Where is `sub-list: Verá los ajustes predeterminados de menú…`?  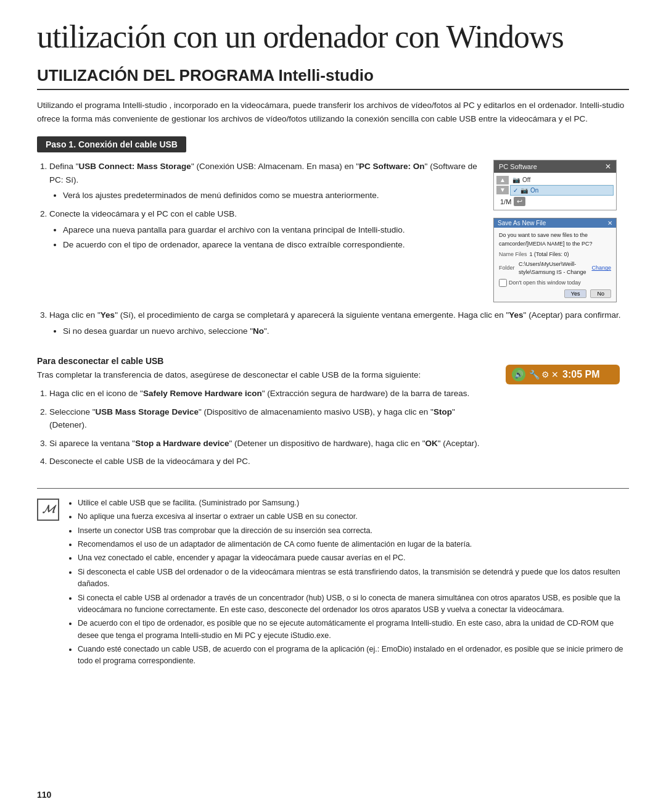 sub-list: Verá los ajustes predeterminados de menú… is located at coordinates (265, 196).